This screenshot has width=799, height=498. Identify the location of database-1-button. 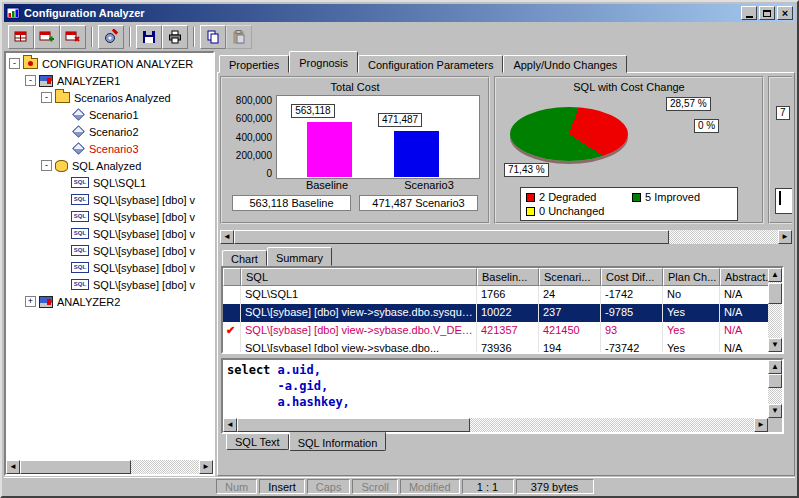
(21, 37).